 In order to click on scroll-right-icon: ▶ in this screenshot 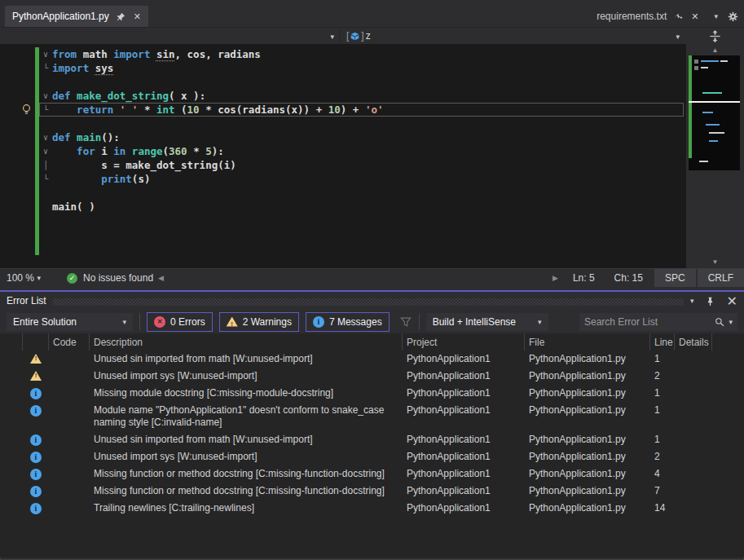, I will do `click(556, 278)`.